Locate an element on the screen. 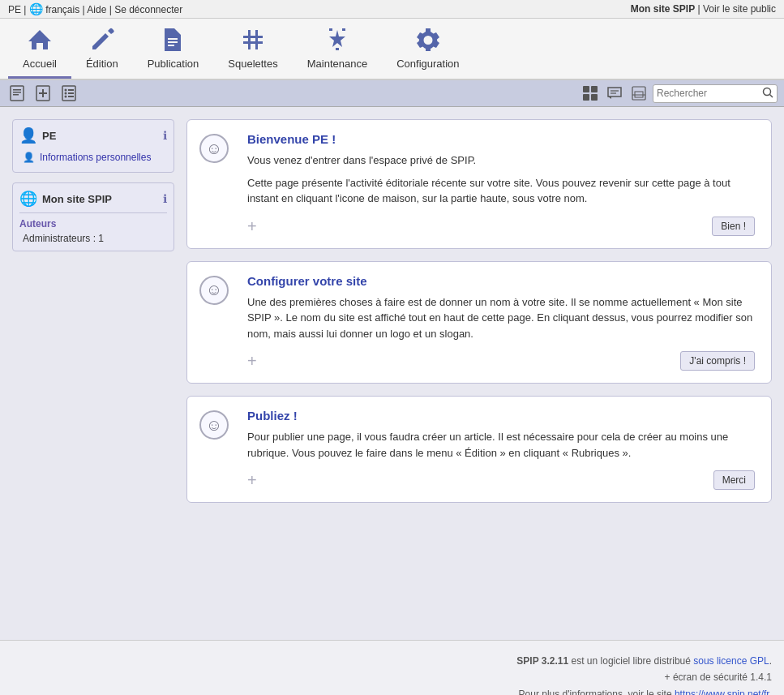 This screenshot has height=695, width=784. hash-icon is located at coordinates (253, 40).